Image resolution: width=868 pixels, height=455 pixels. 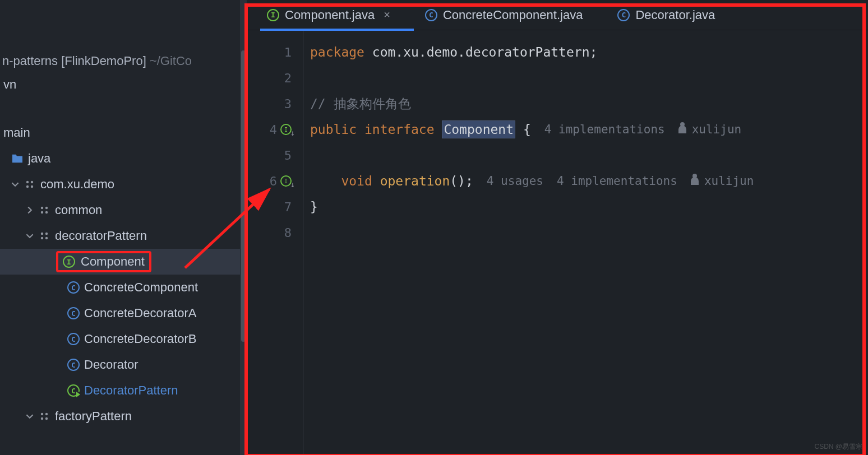 I want to click on tree-file-component: I Component, so click(x=123, y=262).